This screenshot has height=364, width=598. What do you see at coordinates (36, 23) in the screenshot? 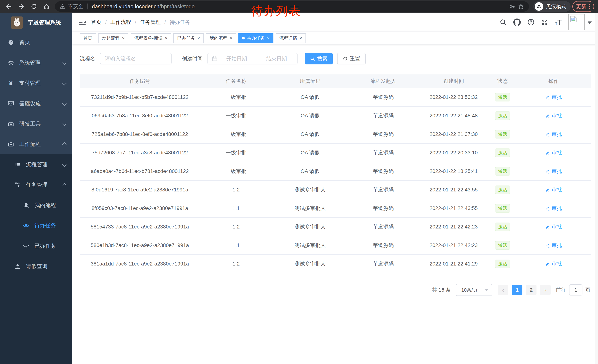
I see `sidebar-logo: 芋道管理系统` at bounding box center [36, 23].